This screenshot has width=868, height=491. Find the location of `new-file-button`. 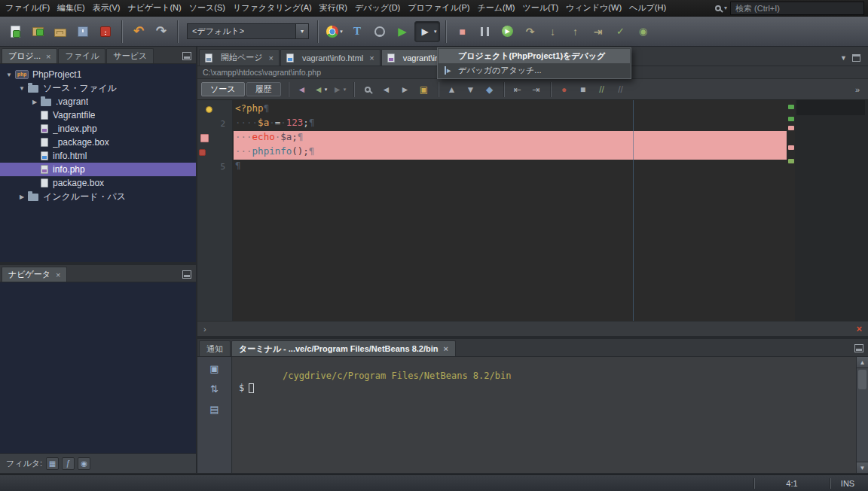

new-file-button is located at coordinates (15, 32).